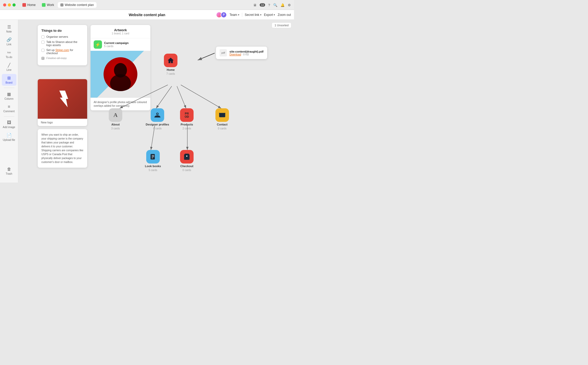  Describe the element at coordinates (65, 52) in the screenshot. I see `todo-text-3: Set up Stripe.com for checkout` at that location.